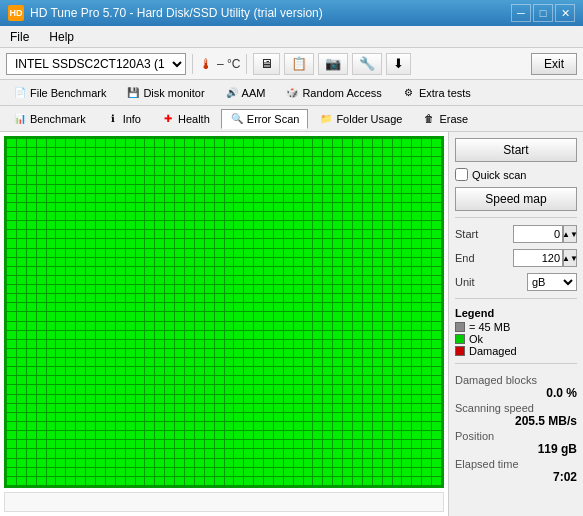 This screenshot has width=583, height=516. What do you see at coordinates (96, 64) in the screenshot?
I see `drive-select: INTEL SSDSC2CT120A3 (120 gB)` at bounding box center [96, 64].